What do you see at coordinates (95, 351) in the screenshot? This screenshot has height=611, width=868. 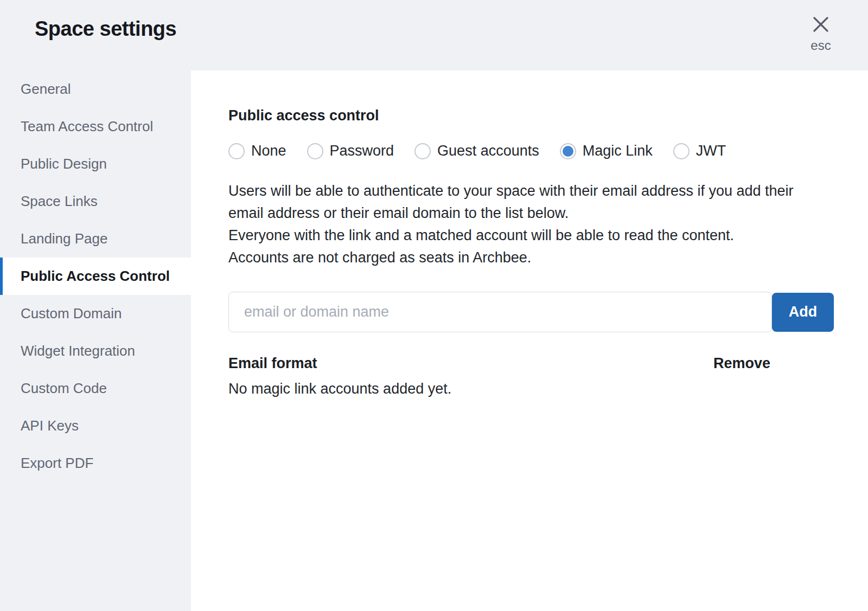 I see `sidebar-item-widget-integration: Widget Integration` at bounding box center [95, 351].